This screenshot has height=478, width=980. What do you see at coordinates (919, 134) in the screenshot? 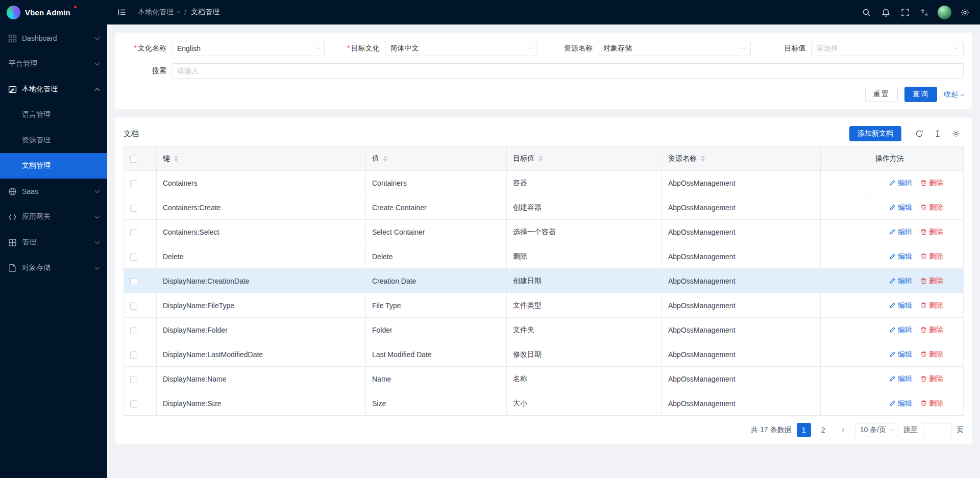
I see `refresh-icon` at bounding box center [919, 134].